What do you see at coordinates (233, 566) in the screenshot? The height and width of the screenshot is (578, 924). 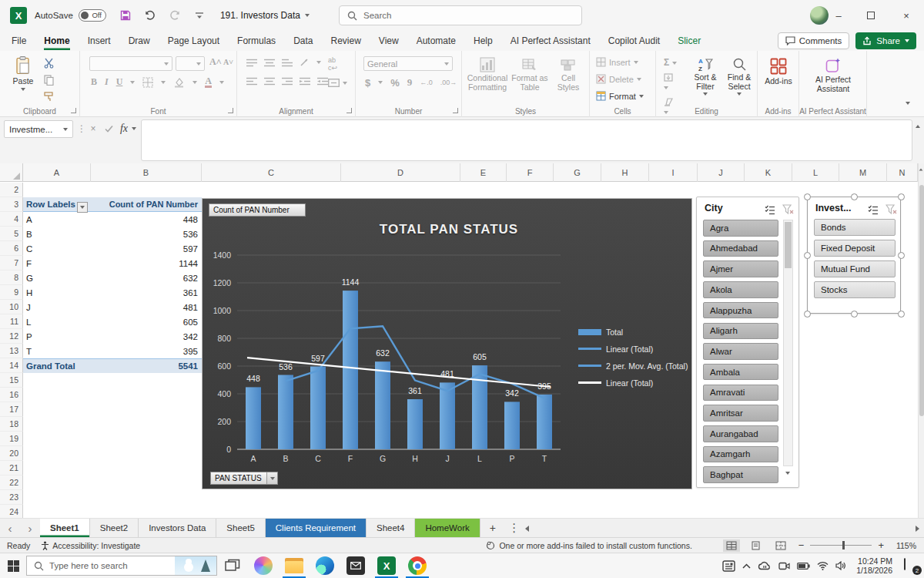 I see `task-view-icon` at bounding box center [233, 566].